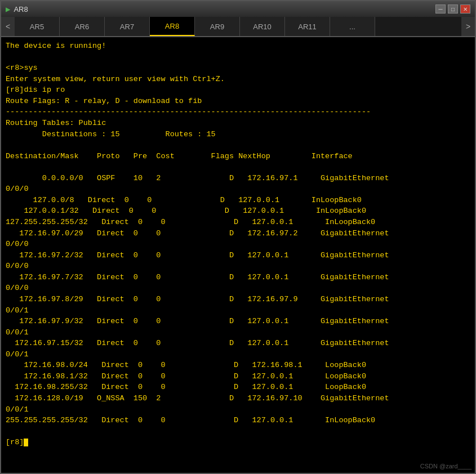  What do you see at coordinates (82, 26) in the screenshot?
I see `tab-ar6: AR6` at bounding box center [82, 26].